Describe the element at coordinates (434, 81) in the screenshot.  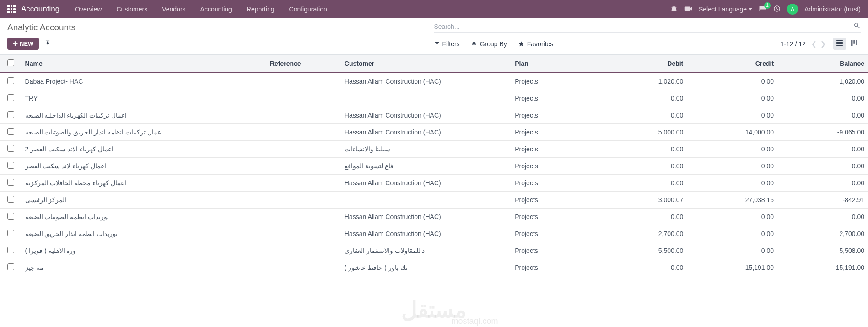
I see `table-row: Dabaa Project- HACHassan Allam Construct…` at that location.